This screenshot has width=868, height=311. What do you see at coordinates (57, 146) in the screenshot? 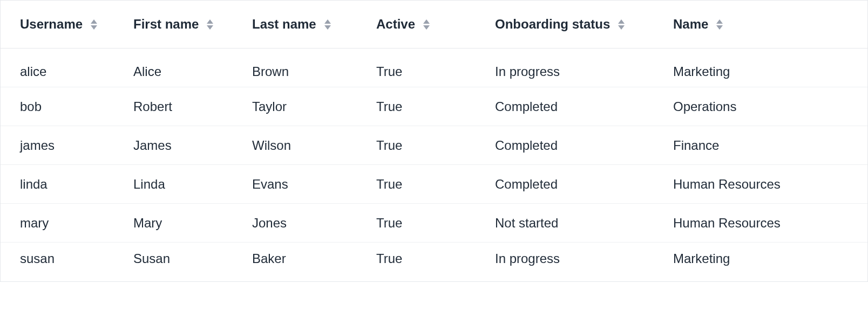
I see `cell-username: james` at bounding box center [57, 146].